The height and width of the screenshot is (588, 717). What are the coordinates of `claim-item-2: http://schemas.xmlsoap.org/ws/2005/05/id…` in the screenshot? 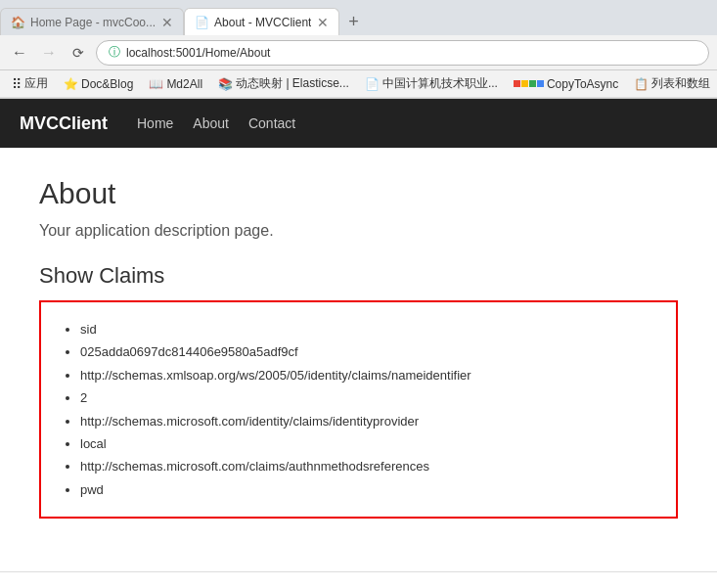 It's located at (368, 376).